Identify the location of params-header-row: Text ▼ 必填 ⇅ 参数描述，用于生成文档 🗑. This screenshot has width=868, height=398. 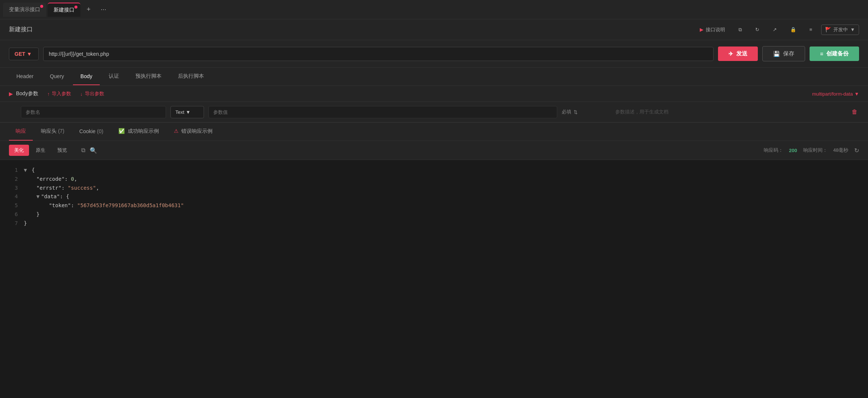
(434, 112).